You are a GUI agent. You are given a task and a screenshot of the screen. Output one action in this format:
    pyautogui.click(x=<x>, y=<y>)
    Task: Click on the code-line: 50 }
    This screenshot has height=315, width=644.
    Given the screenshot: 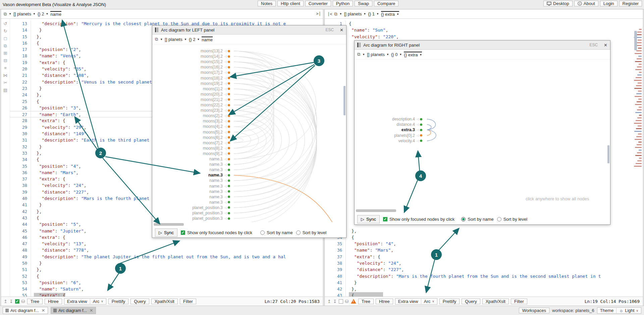 What is the action you would take?
    pyautogui.click(x=166, y=263)
    